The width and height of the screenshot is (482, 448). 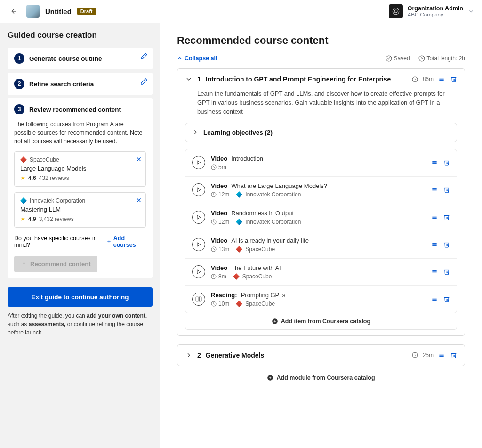 I want to click on saved-label: Saved, so click(x=402, y=58).